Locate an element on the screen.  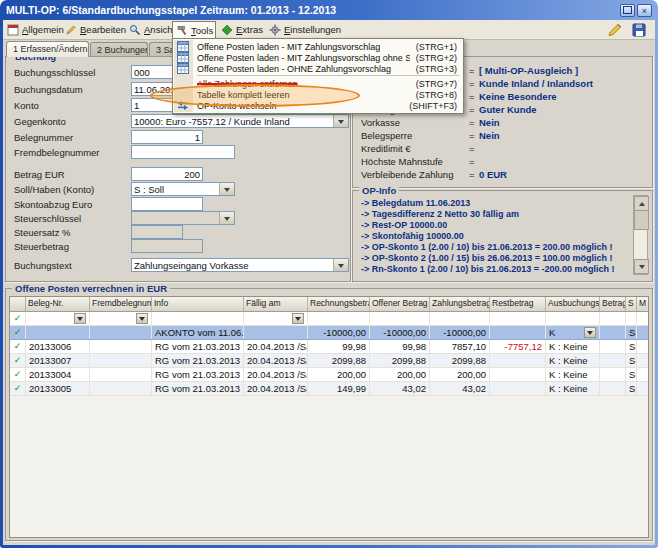
scrollbar-thumb is located at coordinates (642, 220).